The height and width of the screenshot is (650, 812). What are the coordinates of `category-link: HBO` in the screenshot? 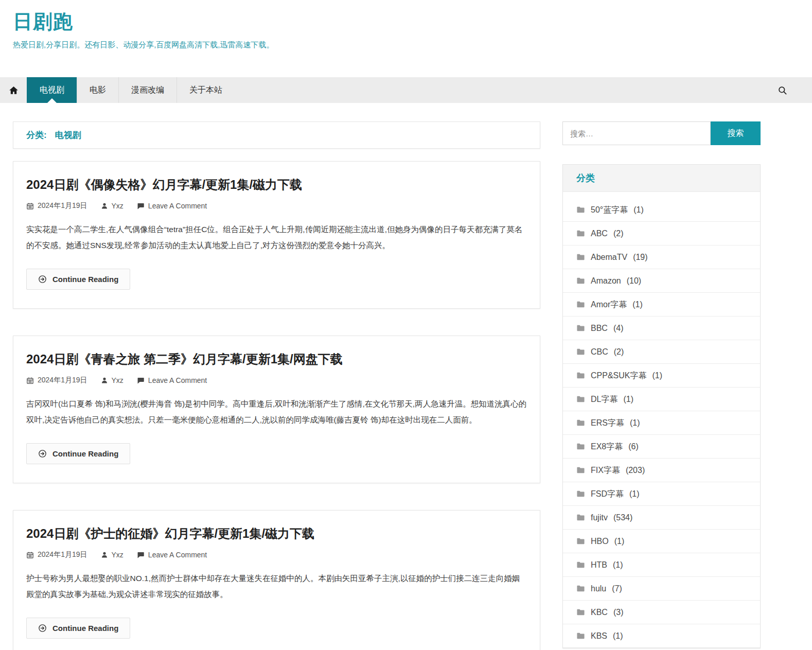 It's located at (600, 541).